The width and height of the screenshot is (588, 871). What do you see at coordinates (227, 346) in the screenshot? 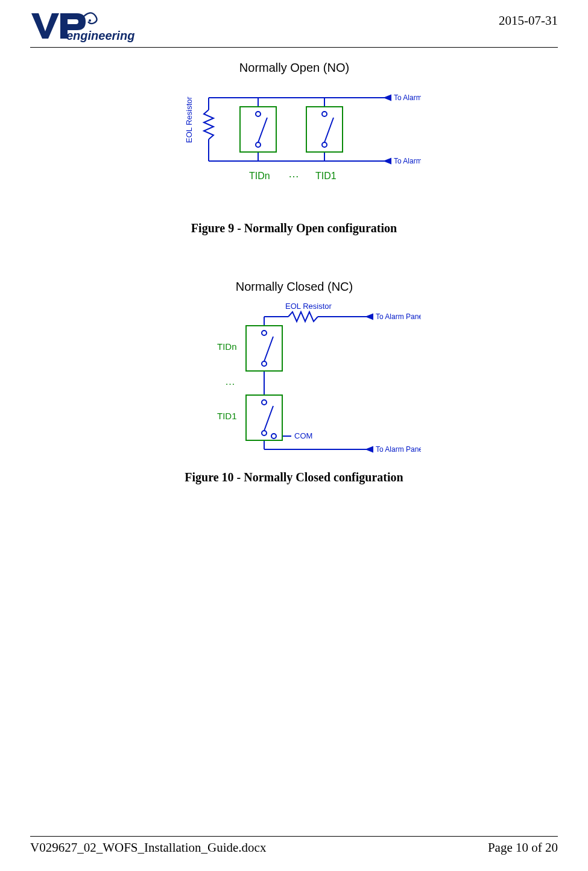
I see `fig10-tidn: TIDn` at bounding box center [227, 346].